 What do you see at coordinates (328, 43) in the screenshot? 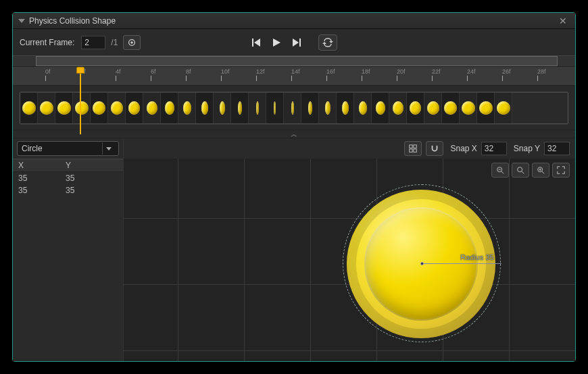
I see `loop-button` at bounding box center [328, 43].